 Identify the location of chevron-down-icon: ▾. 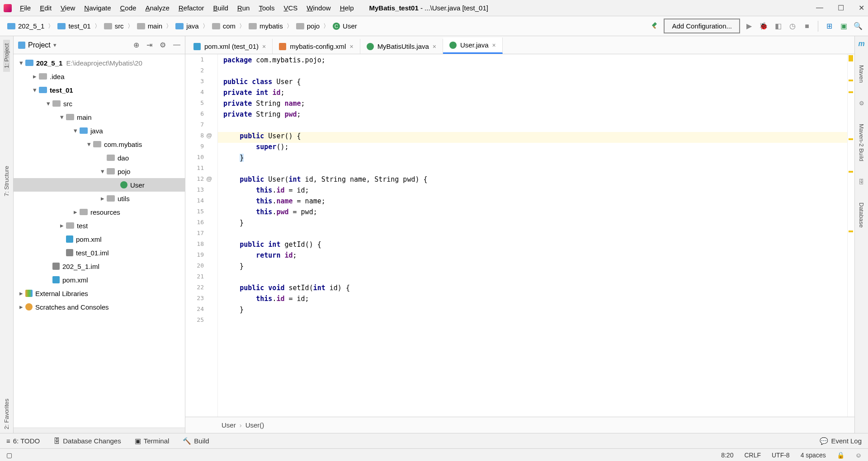
(55, 45).